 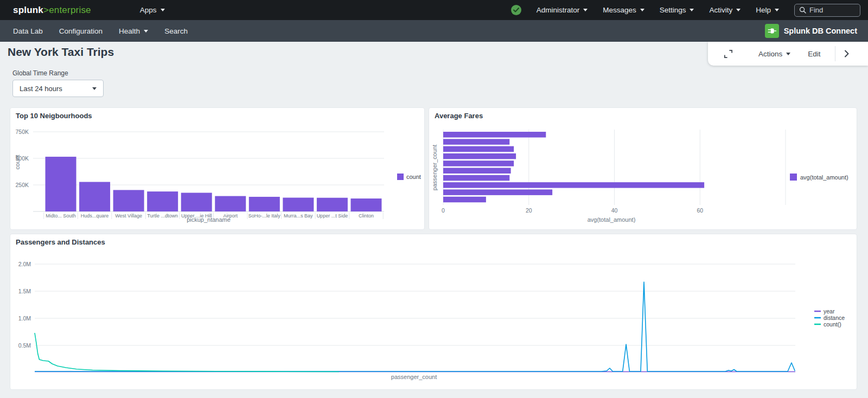 What do you see at coordinates (176, 31) in the screenshot?
I see `nav-search: Search` at bounding box center [176, 31].